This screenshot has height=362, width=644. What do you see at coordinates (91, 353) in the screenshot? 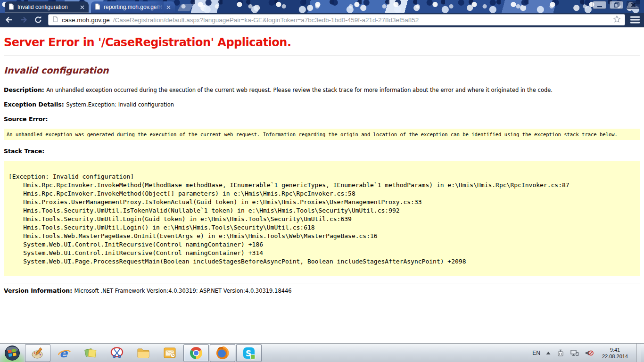
I see `taskbar-item-sticky-notes` at bounding box center [91, 353].